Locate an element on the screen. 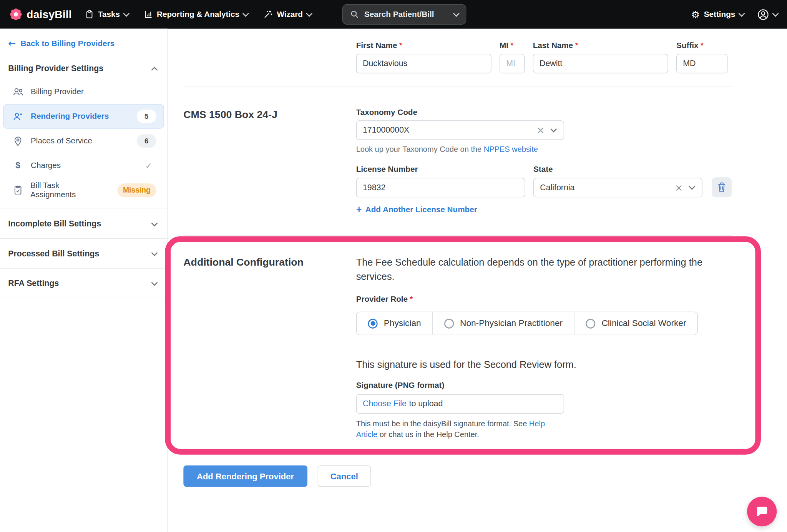  sidebar-item-label: Charges is located at coordinates (46, 166).